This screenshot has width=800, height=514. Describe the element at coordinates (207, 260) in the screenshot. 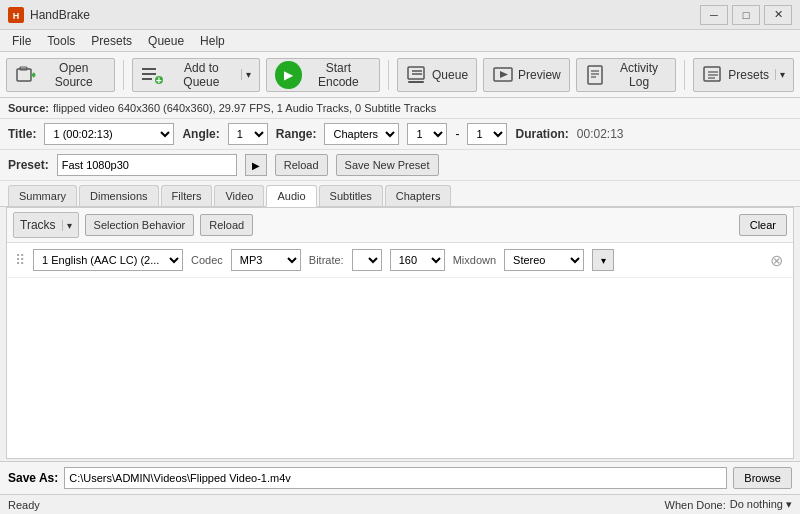

I see `codec-label: Codec` at that location.